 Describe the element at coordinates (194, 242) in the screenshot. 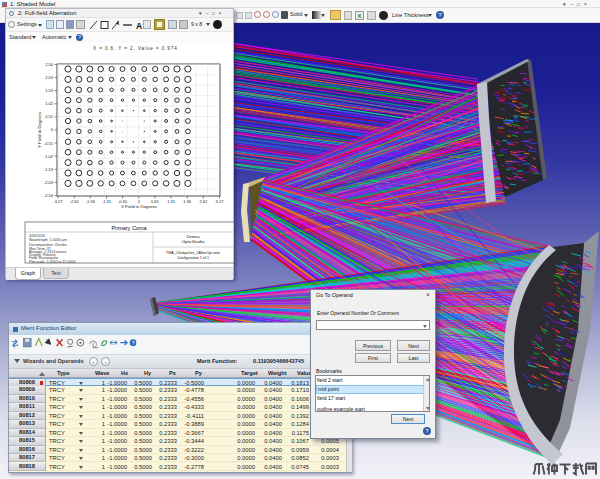

I see `svg-text: OpticStudio` at that location.